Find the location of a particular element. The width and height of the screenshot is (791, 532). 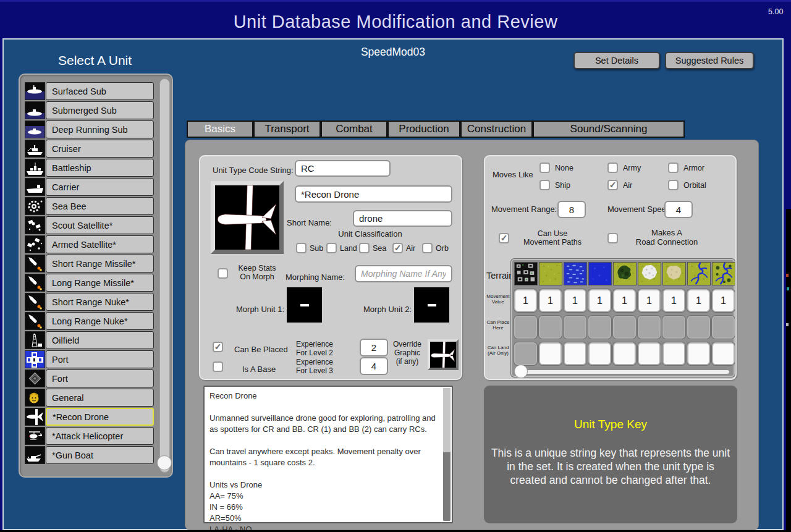

morphing-name-input is located at coordinates (404, 274).